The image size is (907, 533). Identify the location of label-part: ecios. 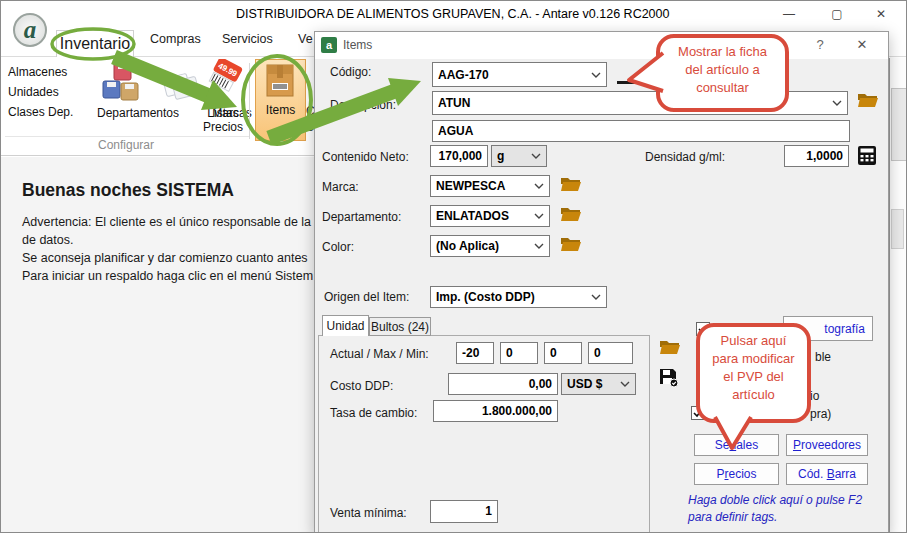
(743, 474).